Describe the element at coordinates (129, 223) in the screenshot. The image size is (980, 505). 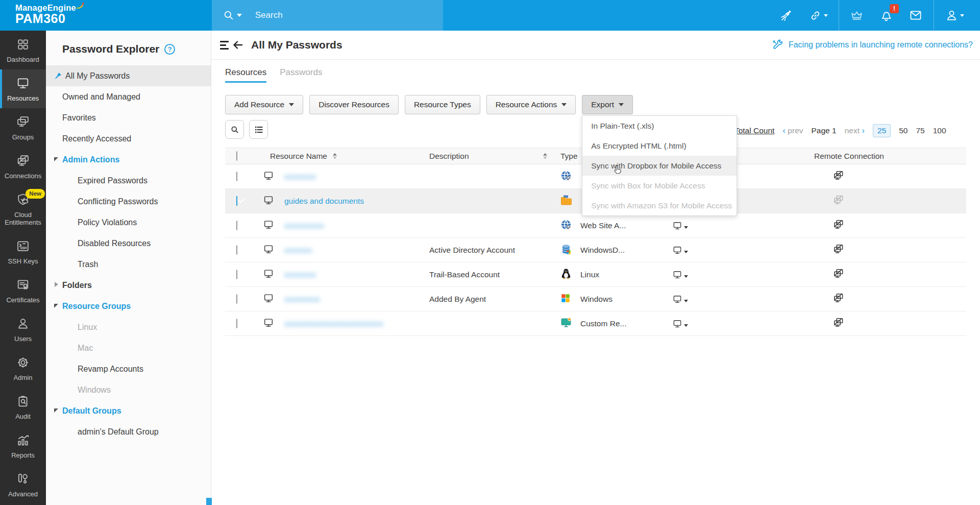
I see `explorer-item-policy-violations: Policy Violations` at that location.